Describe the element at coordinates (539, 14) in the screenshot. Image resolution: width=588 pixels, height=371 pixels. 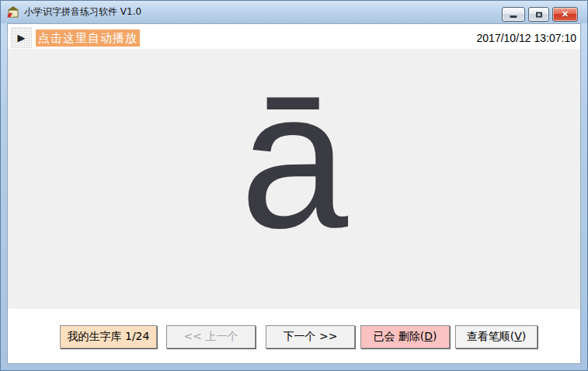
I see `maximize-icon` at that location.